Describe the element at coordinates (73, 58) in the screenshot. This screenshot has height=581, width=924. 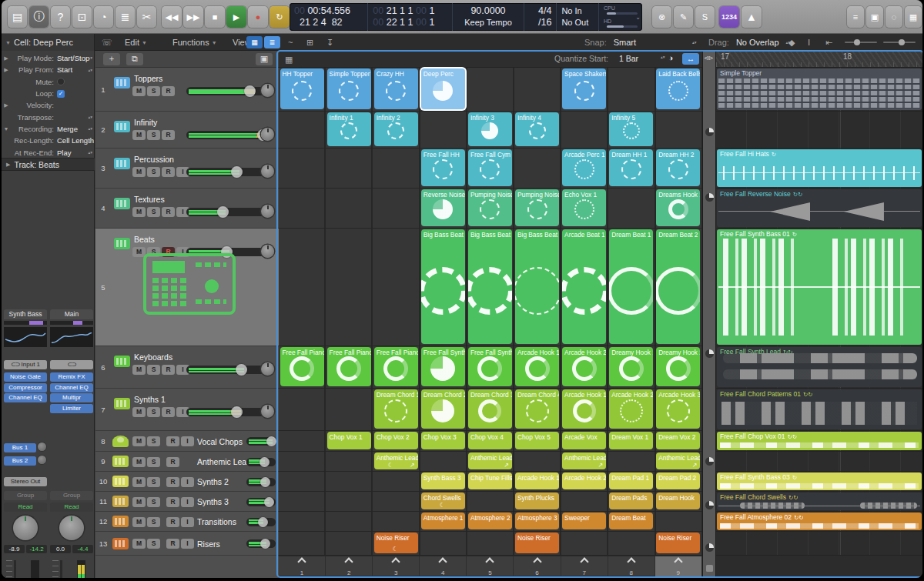
I see `param-value: Start/Stop` at that location.